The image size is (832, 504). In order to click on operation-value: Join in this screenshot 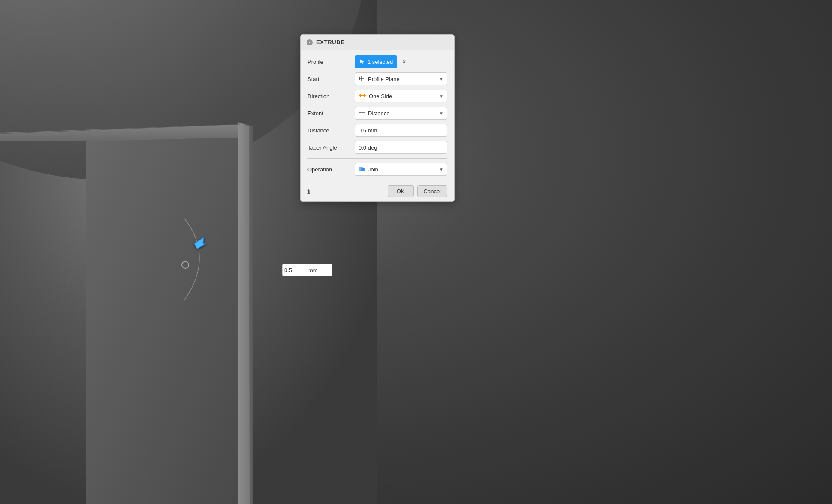, I will do `click(373, 170)`.